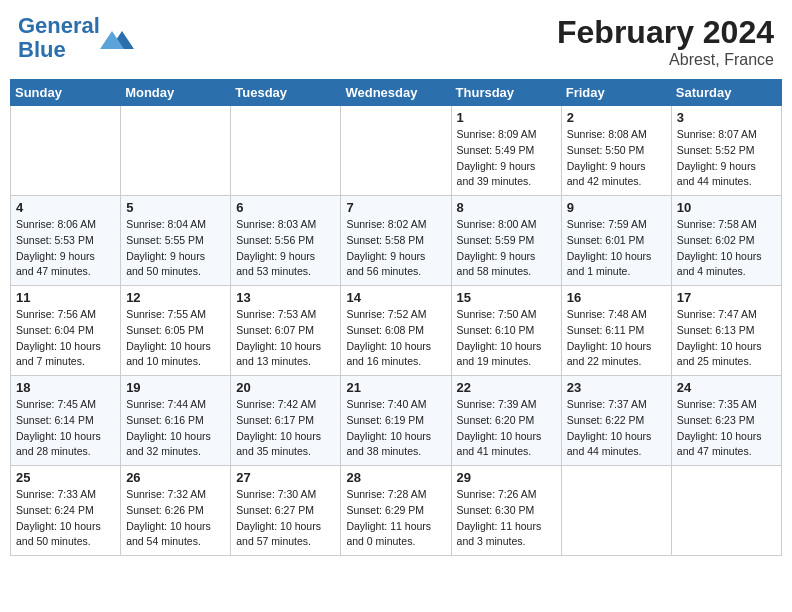  What do you see at coordinates (726, 421) in the screenshot?
I see `calendar-cell: 24Sunrise: 7:35 AM Sunset: 6:23 PM Dayli…` at bounding box center [726, 421].